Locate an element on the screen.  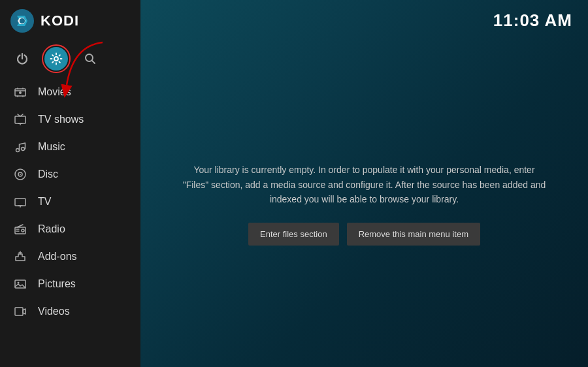
movies-label: Movies is located at coordinates (55, 92).